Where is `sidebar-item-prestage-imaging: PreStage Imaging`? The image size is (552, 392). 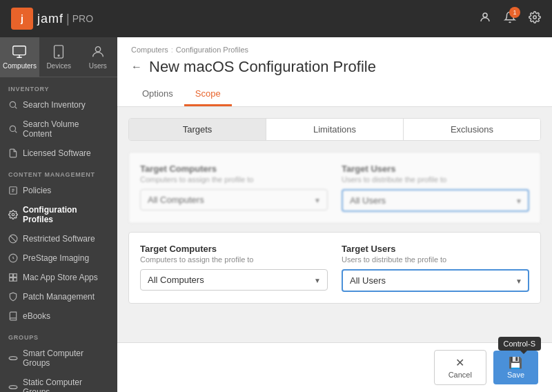
sidebar-item-prestage-imaging: PreStage Imaging is located at coordinates (59, 258).